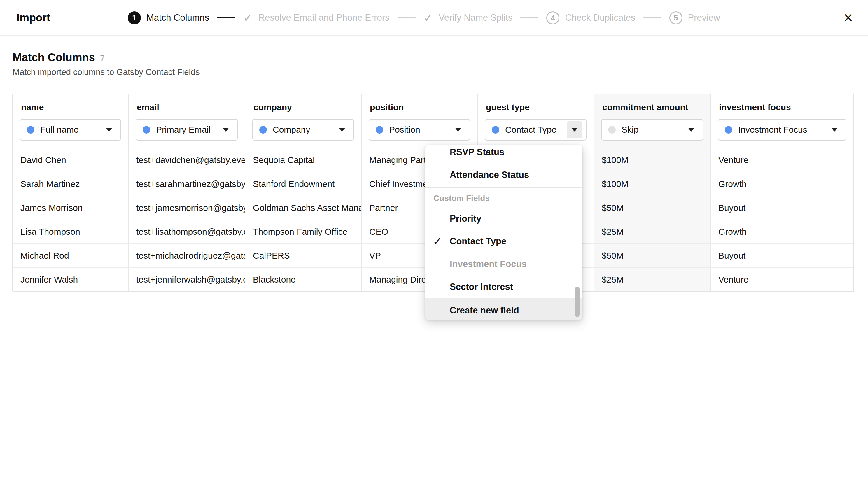 This screenshot has height=477, width=868. What do you see at coordinates (71, 280) in the screenshot?
I see `cell-name: Jennifer Walsh` at bounding box center [71, 280].